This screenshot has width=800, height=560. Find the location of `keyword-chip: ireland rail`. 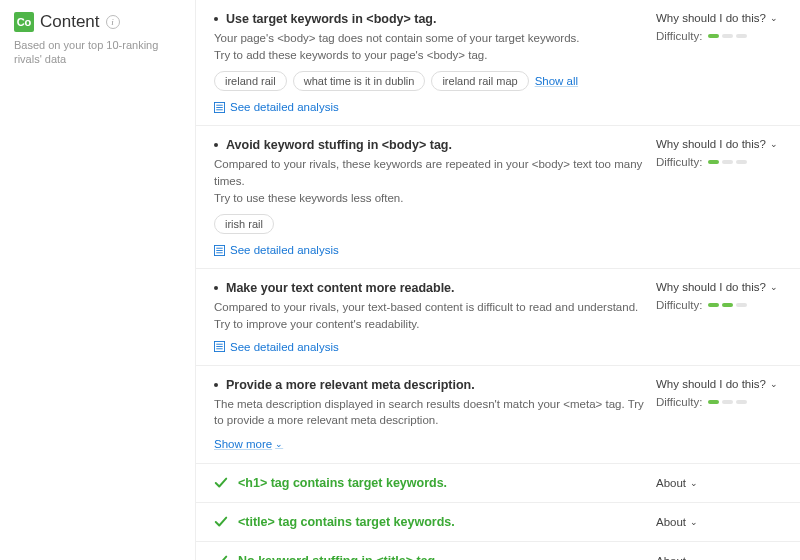

keyword-chip: ireland rail is located at coordinates (250, 81).